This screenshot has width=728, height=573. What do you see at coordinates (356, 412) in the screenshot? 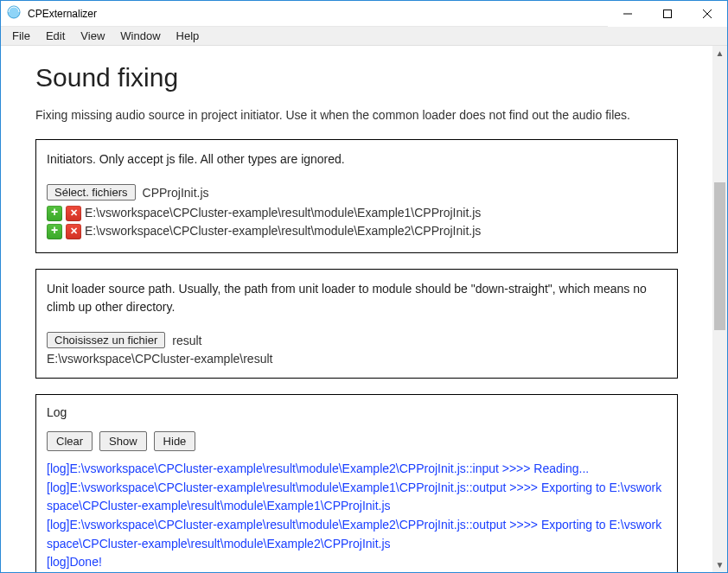
I see `log-label: Log` at bounding box center [356, 412].